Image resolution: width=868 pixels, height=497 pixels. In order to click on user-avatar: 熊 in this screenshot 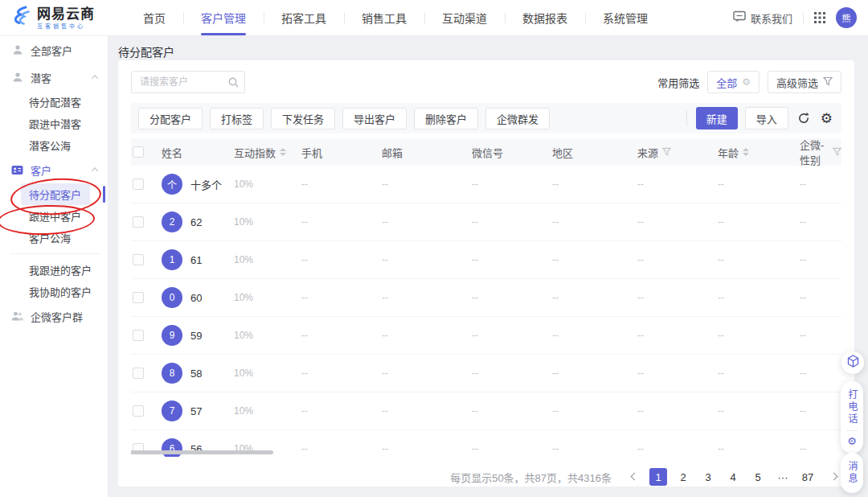, I will do `click(846, 18)`.